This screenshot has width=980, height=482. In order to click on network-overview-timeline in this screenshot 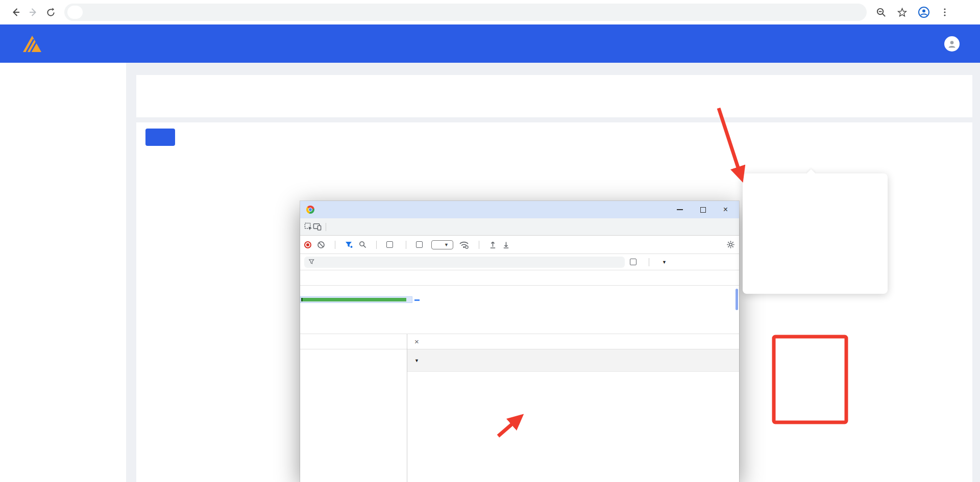, I will do `click(520, 310)`.